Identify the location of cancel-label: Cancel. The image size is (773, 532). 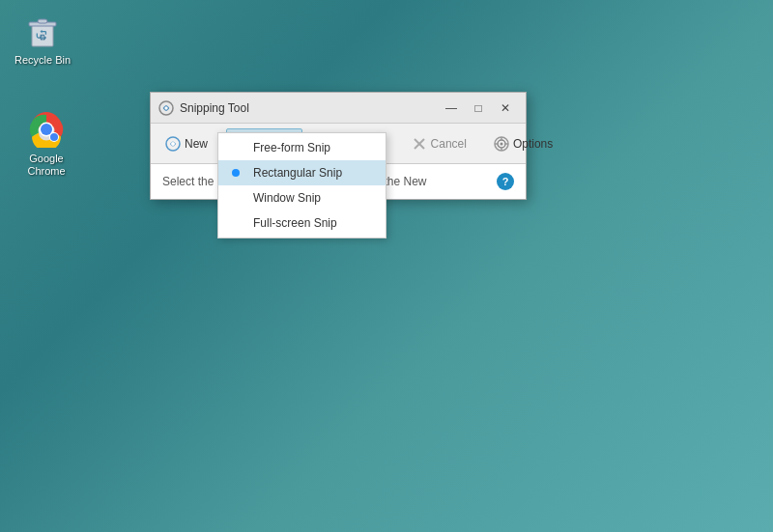
(448, 144).